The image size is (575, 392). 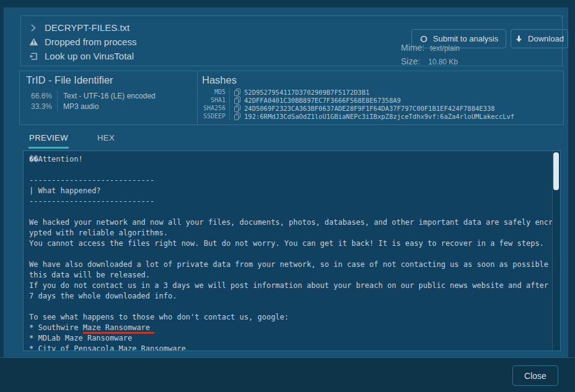 I want to click on modal-footer: Close, so click(x=288, y=375).